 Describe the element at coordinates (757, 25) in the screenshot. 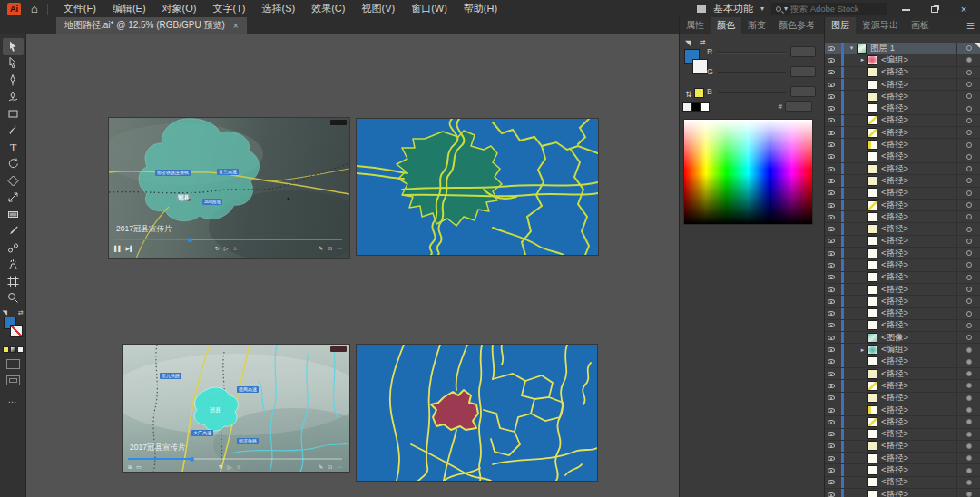

I see `color-panel-tab-2: 渐变` at that location.